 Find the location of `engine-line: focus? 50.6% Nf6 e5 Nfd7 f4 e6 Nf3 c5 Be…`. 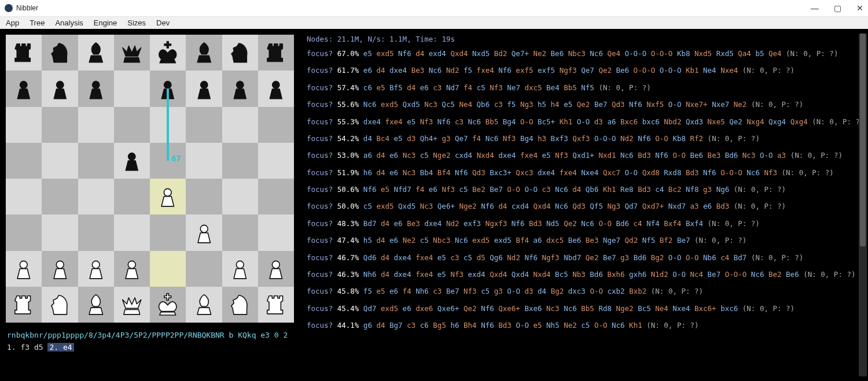

engine-line: focus? 50.6% Nf6 e5 Nfd7 f4 e6 Nf3 c5 Be… is located at coordinates (586, 190).